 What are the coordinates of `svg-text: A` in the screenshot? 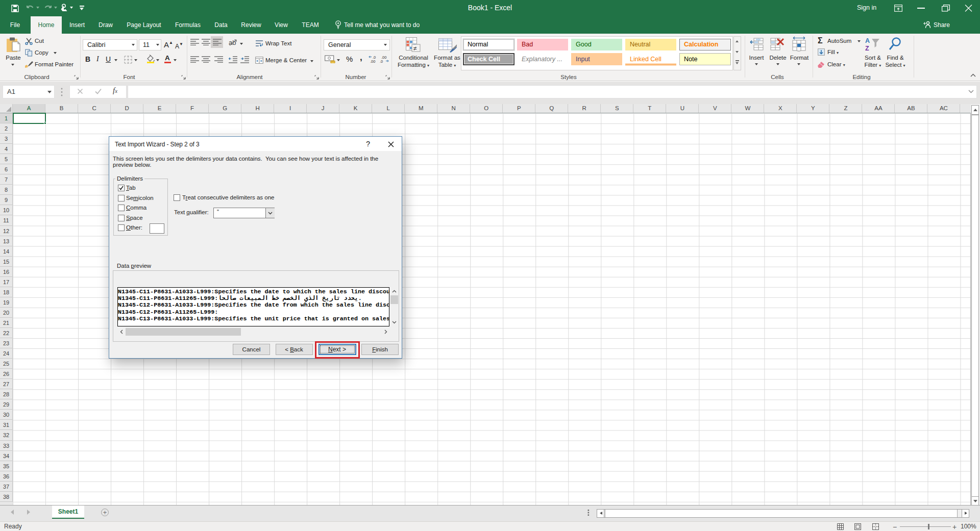 It's located at (868, 41).